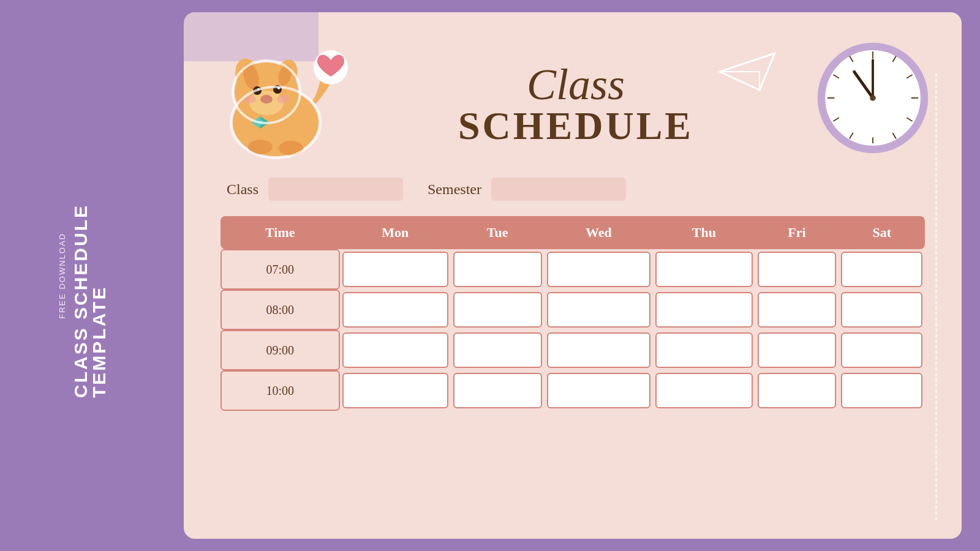 This screenshot has height=551, width=980. I want to click on title-schedule: SCHEDULE, so click(576, 126).